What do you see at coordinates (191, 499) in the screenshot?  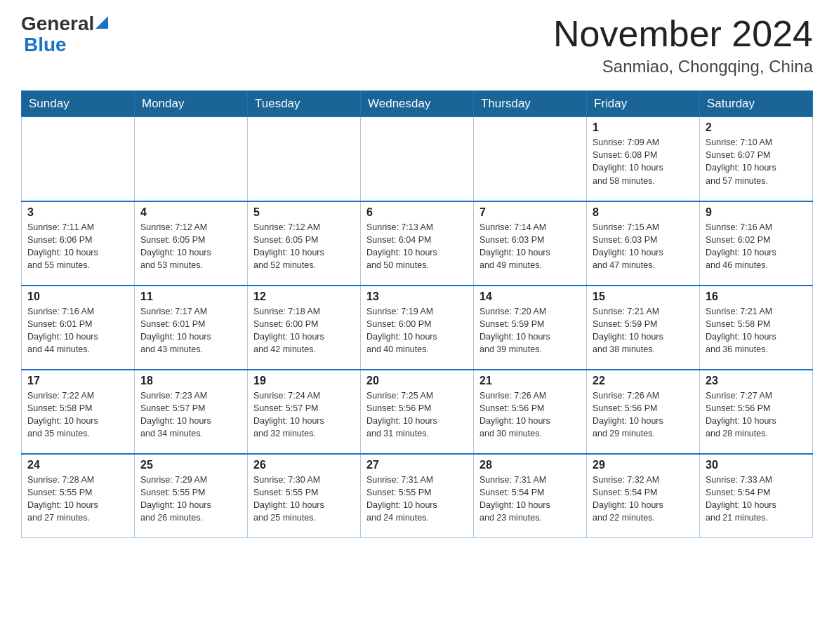 I see `day-info: Sunrise: 7:29 AM Sunset: 5:55 PM Dayligh…` at bounding box center [191, 499].